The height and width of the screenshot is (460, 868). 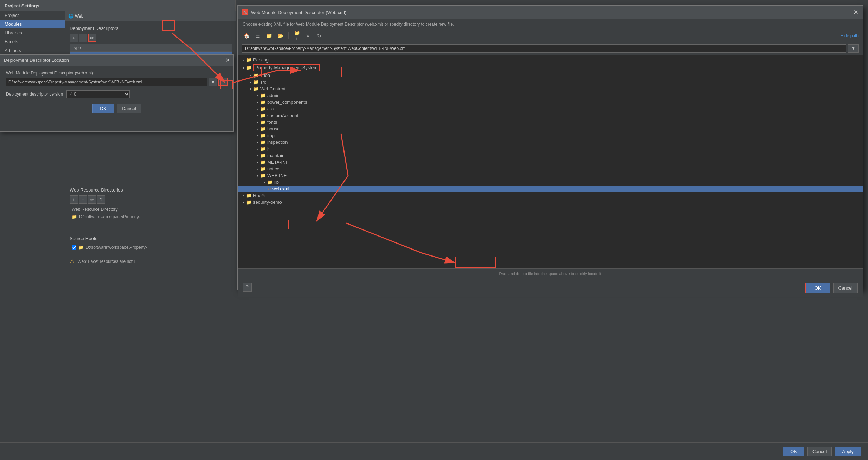 What do you see at coordinates (33, 51) in the screenshot?
I see `sidebar-item-artifacts: Artifacts` at bounding box center [33, 51].